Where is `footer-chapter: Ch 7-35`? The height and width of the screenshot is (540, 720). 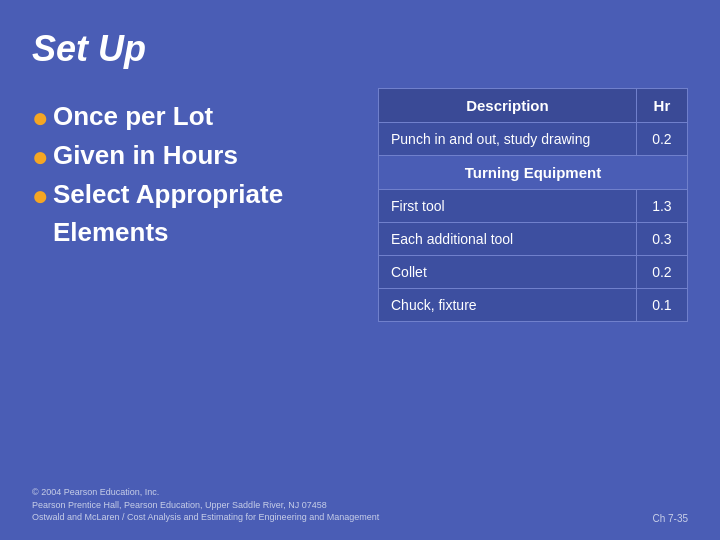
footer-chapter: Ch 7-35 is located at coordinates (670, 518).